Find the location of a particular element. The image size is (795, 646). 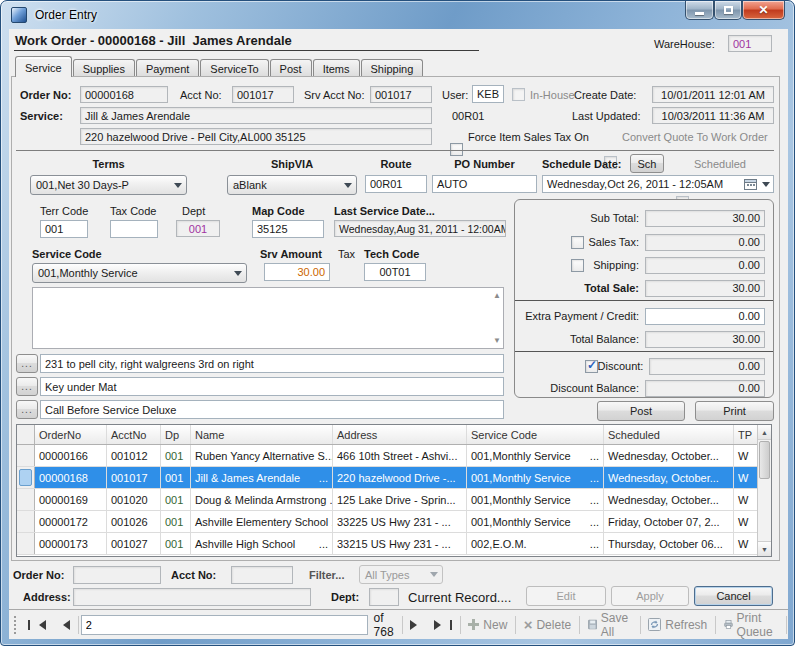

footer-address-field is located at coordinates (192, 597).